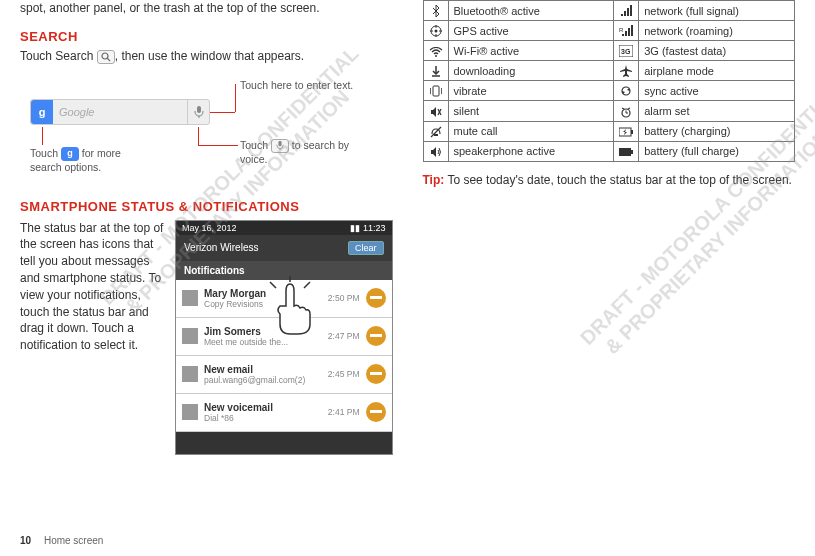  Describe the element at coordinates (717, 111) in the screenshot. I see `icon-label: alarm set` at that location.